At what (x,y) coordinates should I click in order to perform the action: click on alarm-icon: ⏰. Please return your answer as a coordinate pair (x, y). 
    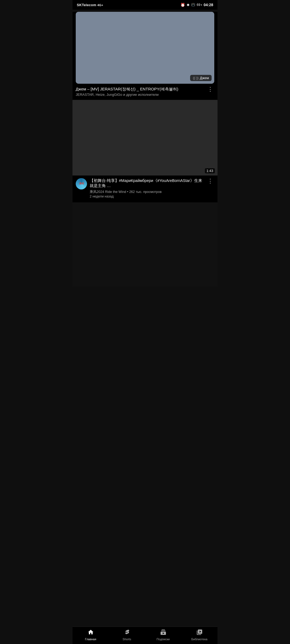
    Looking at the image, I should click on (183, 5).